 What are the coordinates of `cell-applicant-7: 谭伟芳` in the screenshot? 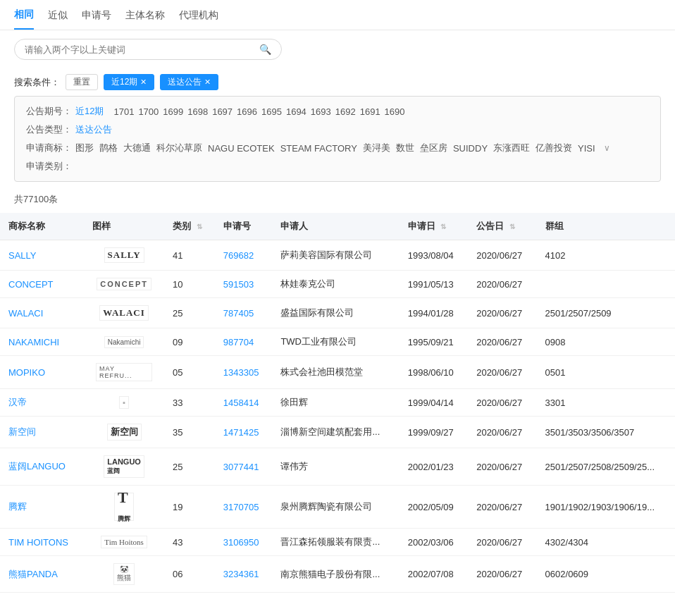 It's located at (335, 467).